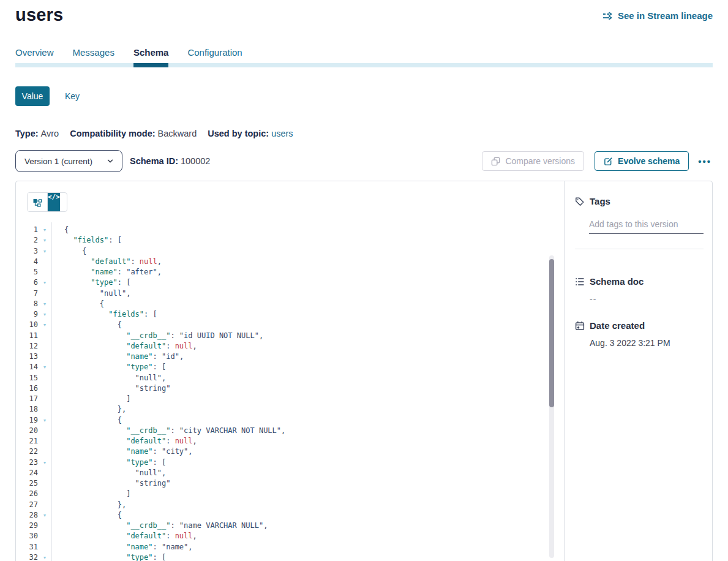  I want to click on tags-heading: Tags, so click(600, 201).